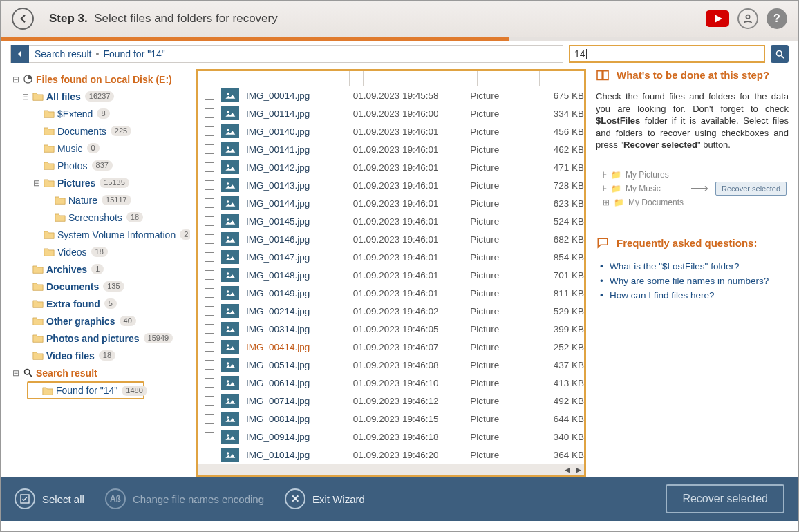 This screenshot has width=799, height=532. I want to click on back-button, so click(23, 19).